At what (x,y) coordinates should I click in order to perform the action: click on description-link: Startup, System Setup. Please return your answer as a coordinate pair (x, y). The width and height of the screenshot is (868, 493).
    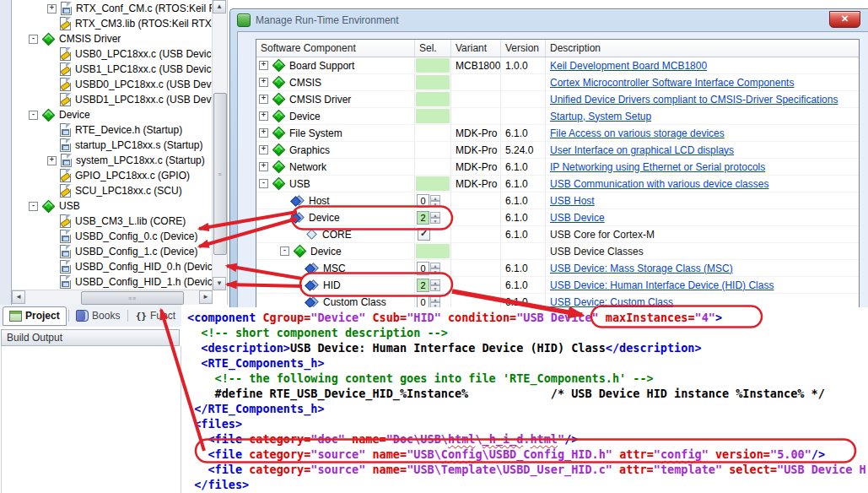
    Looking at the image, I should click on (601, 116).